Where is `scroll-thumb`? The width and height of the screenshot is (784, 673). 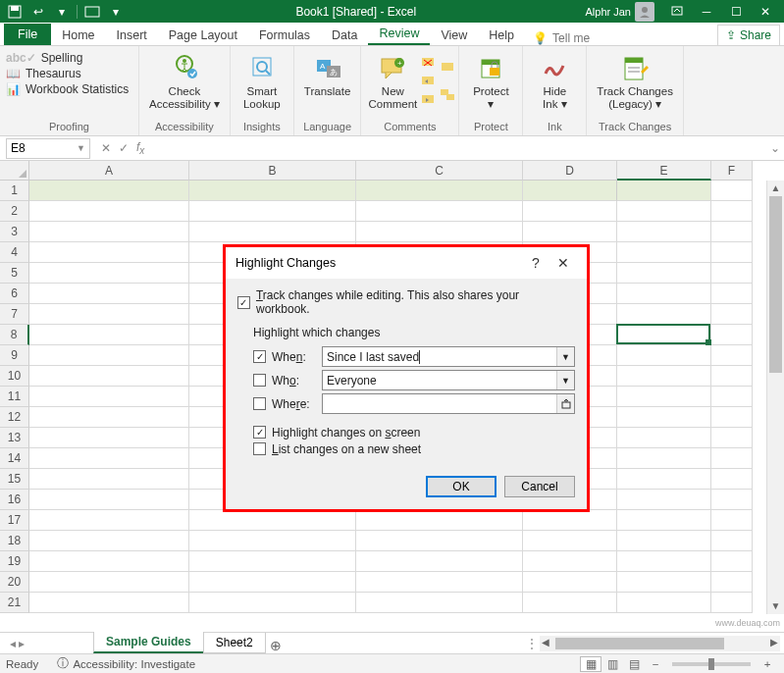
scroll-thumb is located at coordinates (775, 285).